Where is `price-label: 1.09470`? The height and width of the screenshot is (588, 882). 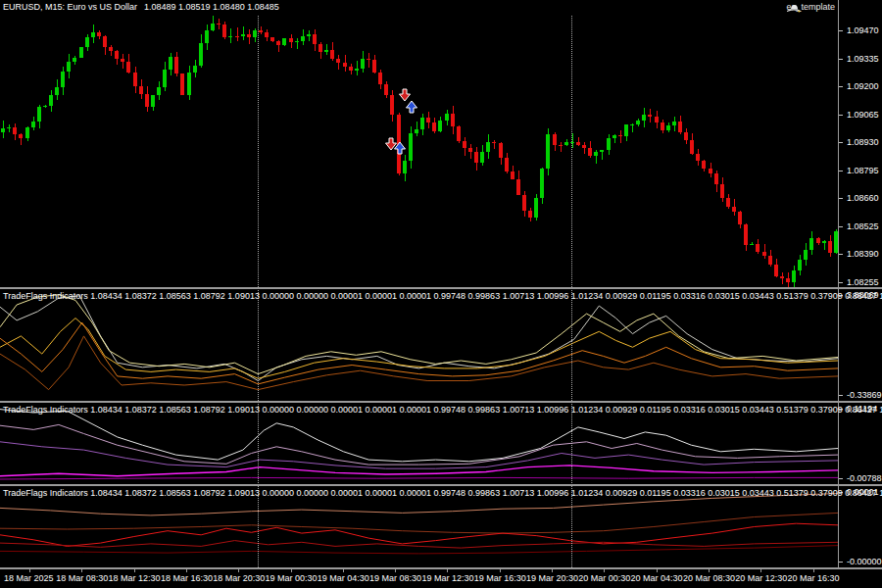
price-label: 1.09470 is located at coordinates (862, 30).